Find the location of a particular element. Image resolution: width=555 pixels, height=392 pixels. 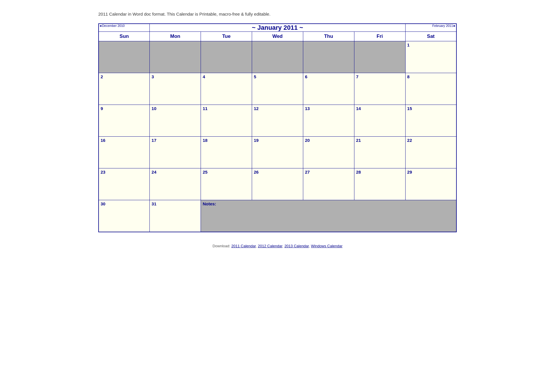

day-4: 4 is located at coordinates (227, 89).